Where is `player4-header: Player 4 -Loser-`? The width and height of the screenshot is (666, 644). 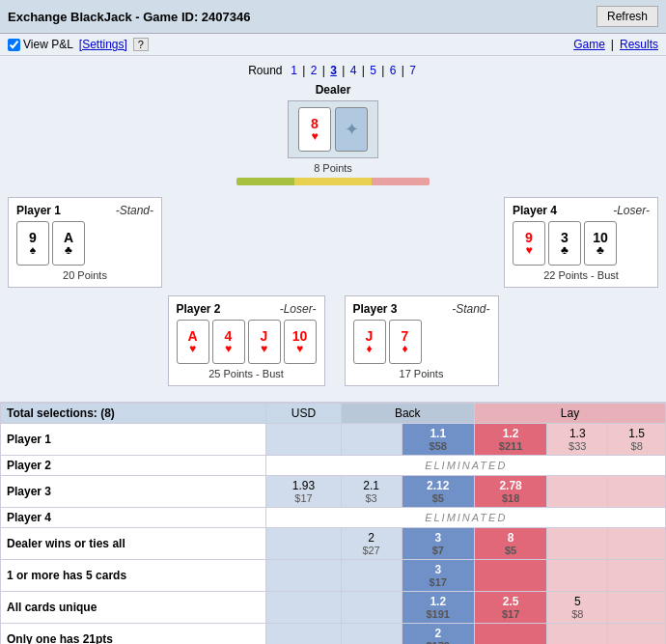 player4-header: Player 4 -Loser- is located at coordinates (581, 210).